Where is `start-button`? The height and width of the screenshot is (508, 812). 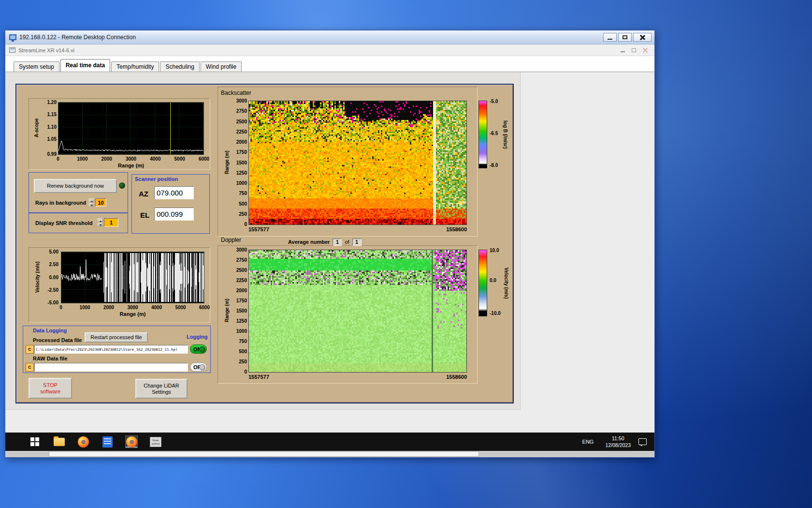
start-button is located at coordinates (35, 442).